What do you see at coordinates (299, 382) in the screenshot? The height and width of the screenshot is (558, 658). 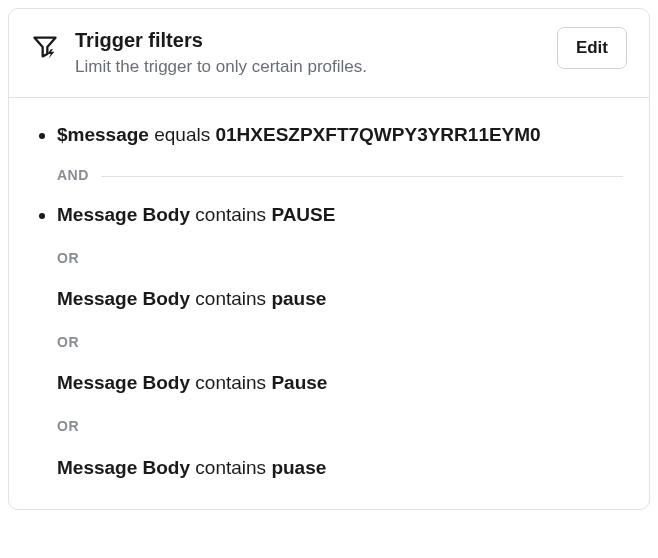 I see `filter-value: Pause` at bounding box center [299, 382].